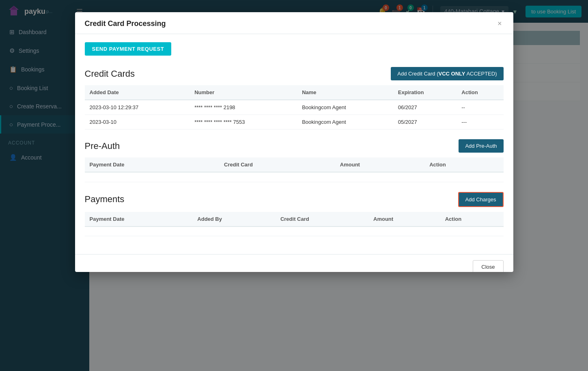  Describe the element at coordinates (294, 219) in the screenshot. I see `payments-header-row: Payment Date Added By Credit Card Amount…` at that location.